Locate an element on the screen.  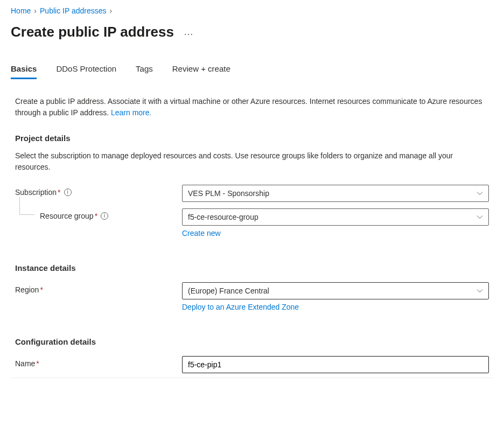
subscription-label: Subscription * i is located at coordinates (99, 191).